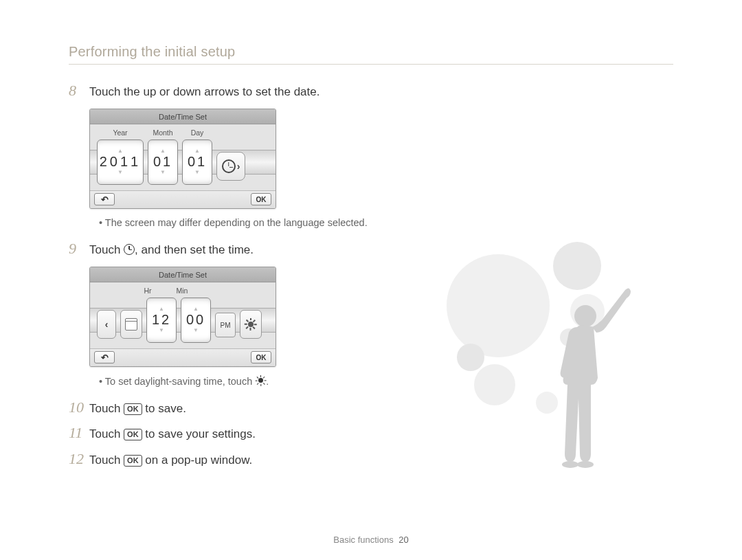 The image size is (742, 560). What do you see at coordinates (172, 434) in the screenshot?
I see `step-text: Touch OK to save your settings.` at bounding box center [172, 434].